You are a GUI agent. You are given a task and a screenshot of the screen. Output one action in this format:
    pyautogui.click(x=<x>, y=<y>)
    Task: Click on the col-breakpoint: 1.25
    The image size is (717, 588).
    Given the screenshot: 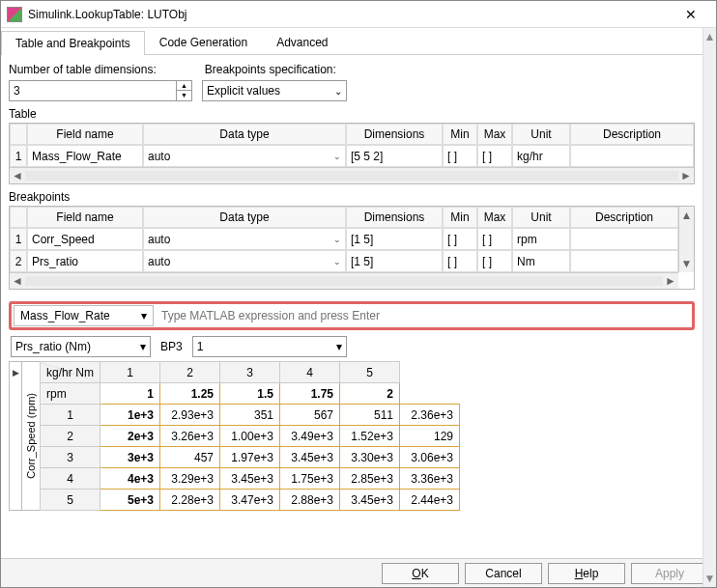 What is the action you would take?
    pyautogui.click(x=190, y=394)
    